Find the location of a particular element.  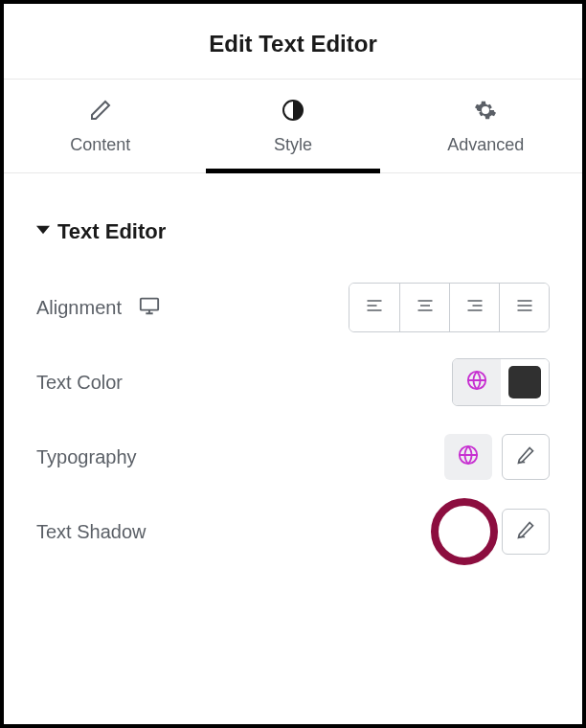

typography-edit-button is located at coordinates (526, 457).